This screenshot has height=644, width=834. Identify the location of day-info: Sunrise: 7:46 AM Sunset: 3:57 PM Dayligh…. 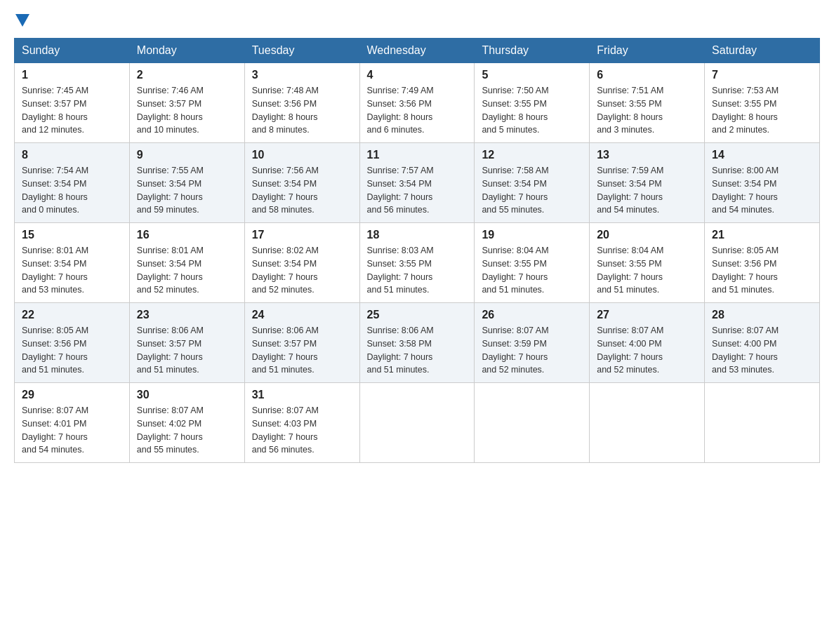
(187, 111).